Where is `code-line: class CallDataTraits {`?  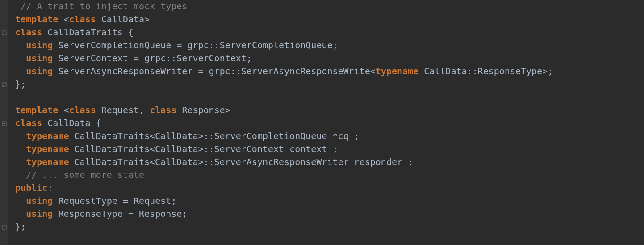
code-line: class CallDataTraits { is located at coordinates (327, 32).